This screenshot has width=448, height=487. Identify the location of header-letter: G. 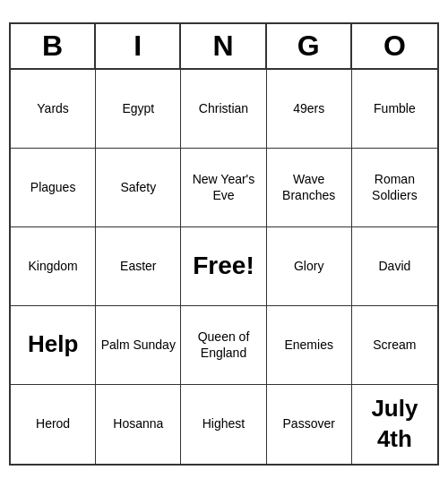
(310, 47).